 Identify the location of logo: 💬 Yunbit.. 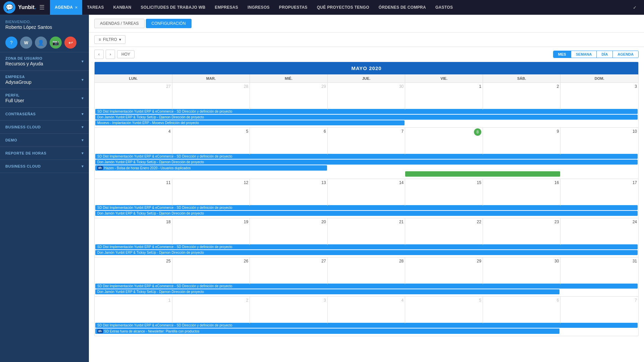
(19, 7).